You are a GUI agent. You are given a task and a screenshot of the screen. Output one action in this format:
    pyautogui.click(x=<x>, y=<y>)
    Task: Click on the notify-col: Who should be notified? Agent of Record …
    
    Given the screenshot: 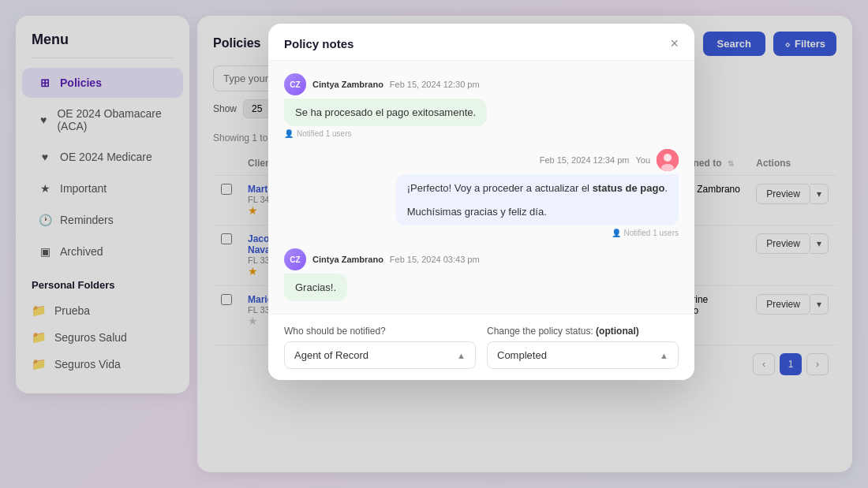 What is the action you would take?
    pyautogui.click(x=380, y=347)
    